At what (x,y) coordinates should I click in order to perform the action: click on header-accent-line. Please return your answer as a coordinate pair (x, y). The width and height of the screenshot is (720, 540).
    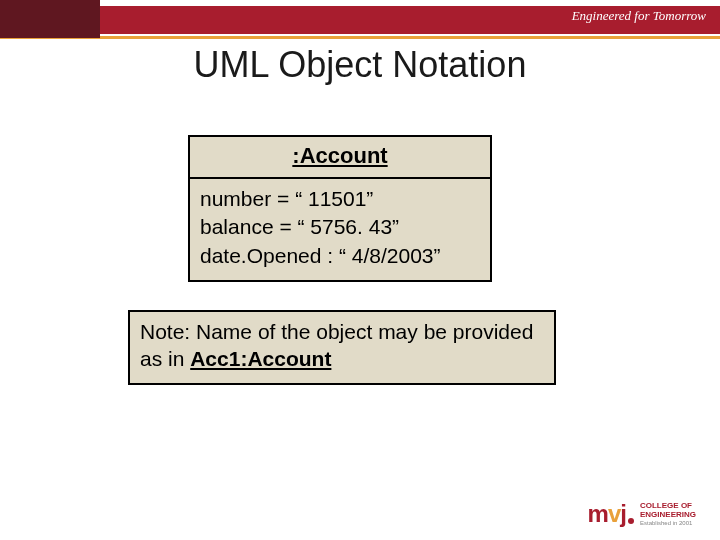
    Looking at the image, I should click on (360, 38).